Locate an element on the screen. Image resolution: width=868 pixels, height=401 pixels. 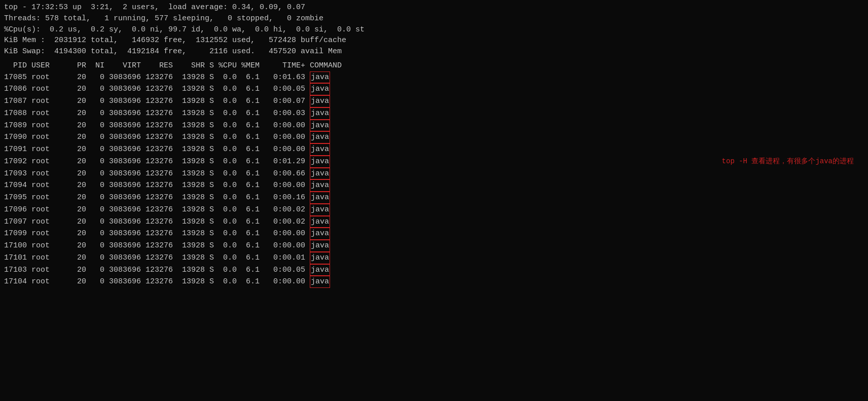
row-text: 17087 root 20 0 3083696 123276 13928 S 0… is located at coordinates (157, 101).